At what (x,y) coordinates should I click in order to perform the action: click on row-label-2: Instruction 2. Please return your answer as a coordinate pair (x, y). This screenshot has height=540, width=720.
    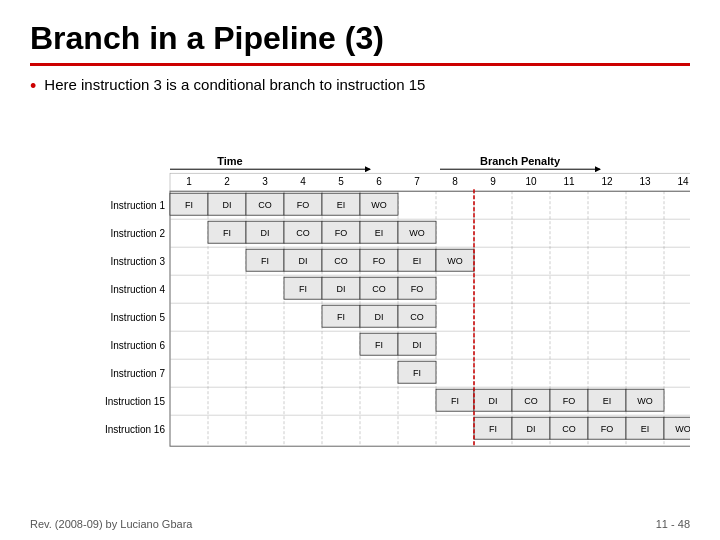
    Looking at the image, I should click on (138, 234).